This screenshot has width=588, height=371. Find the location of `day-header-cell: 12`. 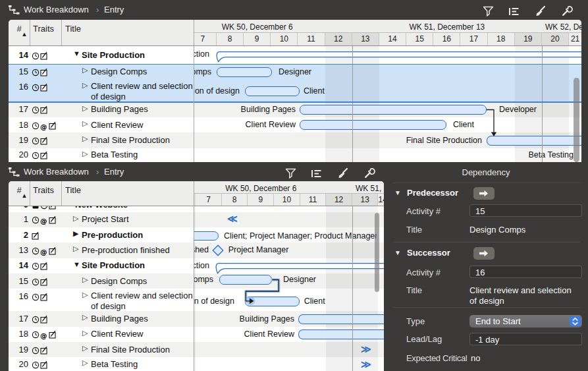

day-header-cell: 12 is located at coordinates (338, 40).